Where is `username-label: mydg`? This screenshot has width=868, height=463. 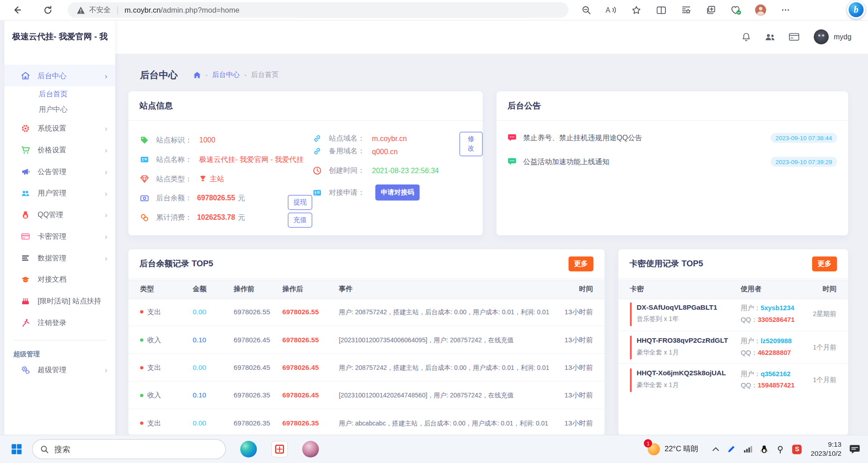
username-label: mydg is located at coordinates (843, 37).